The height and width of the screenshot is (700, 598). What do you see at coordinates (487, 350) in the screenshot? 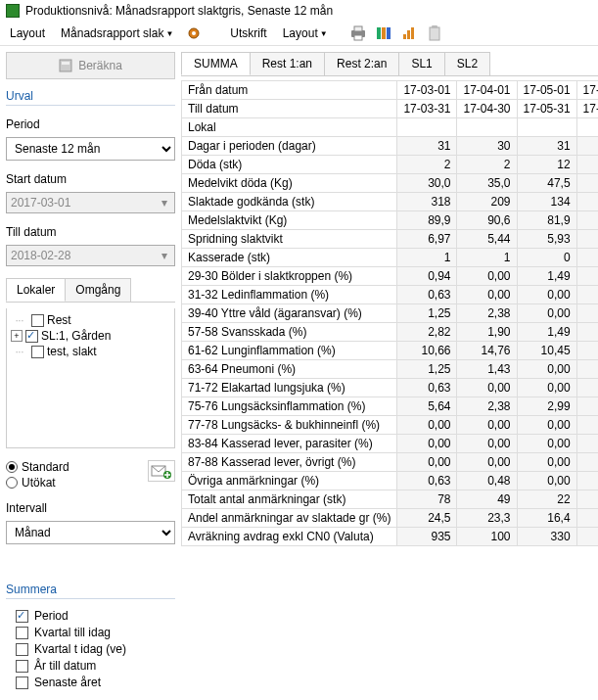
I see `cell: 14,76` at bounding box center [487, 350].